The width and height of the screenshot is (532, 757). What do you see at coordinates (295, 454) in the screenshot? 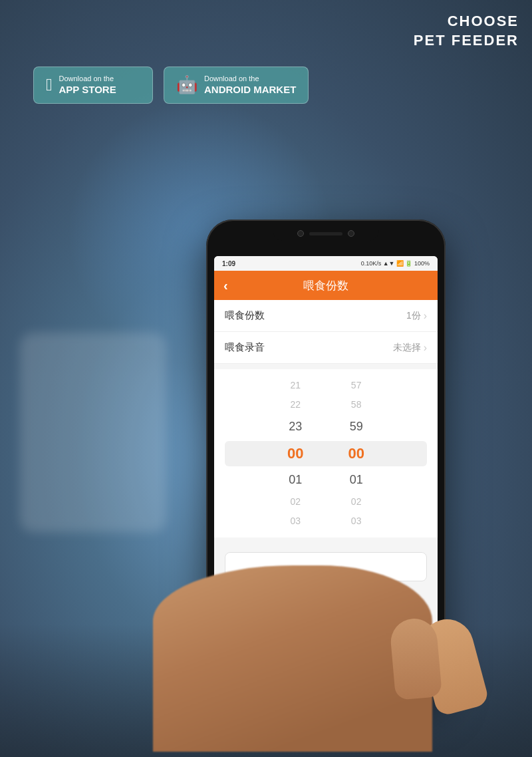
I see `hour-00: 00` at bounding box center [295, 454].